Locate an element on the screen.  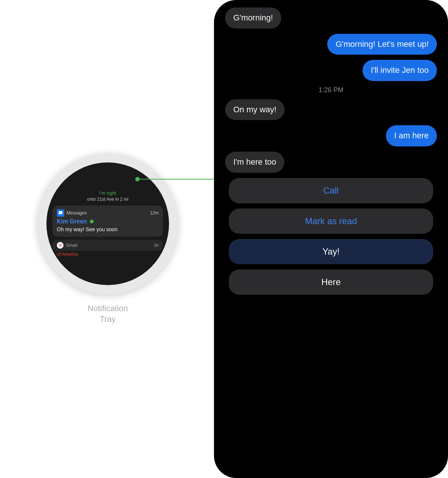
message-im-here-too: I'm here too is located at coordinates (331, 162).